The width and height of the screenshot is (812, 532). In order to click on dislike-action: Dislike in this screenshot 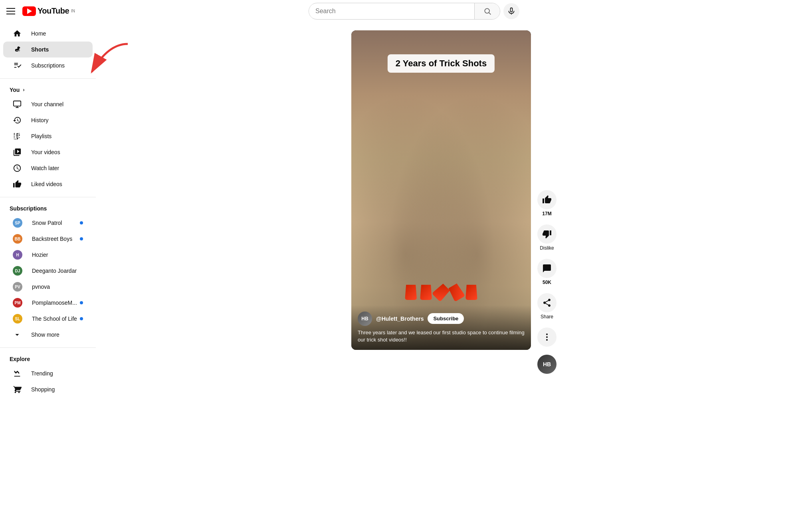, I will do `click(547, 238)`.